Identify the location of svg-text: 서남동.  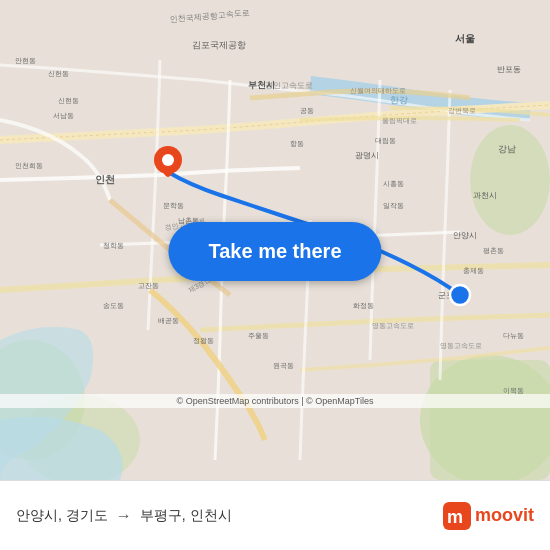
(64, 116).